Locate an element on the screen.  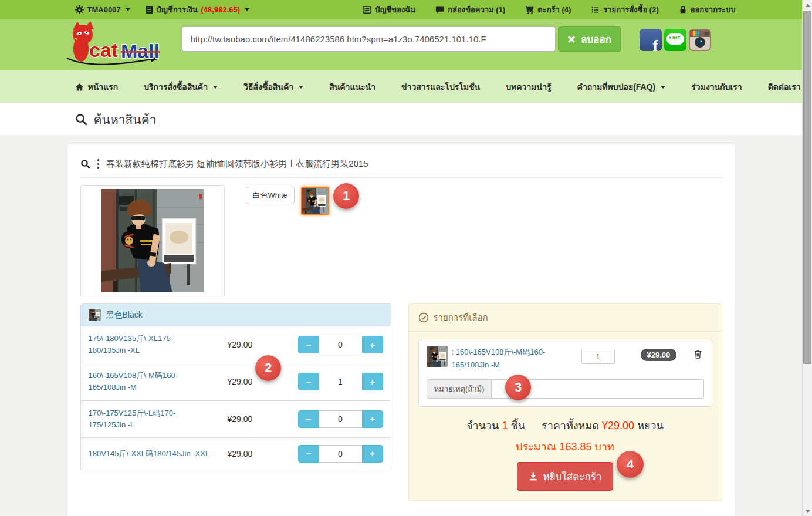
facebook-icon: f is located at coordinates (651, 40).